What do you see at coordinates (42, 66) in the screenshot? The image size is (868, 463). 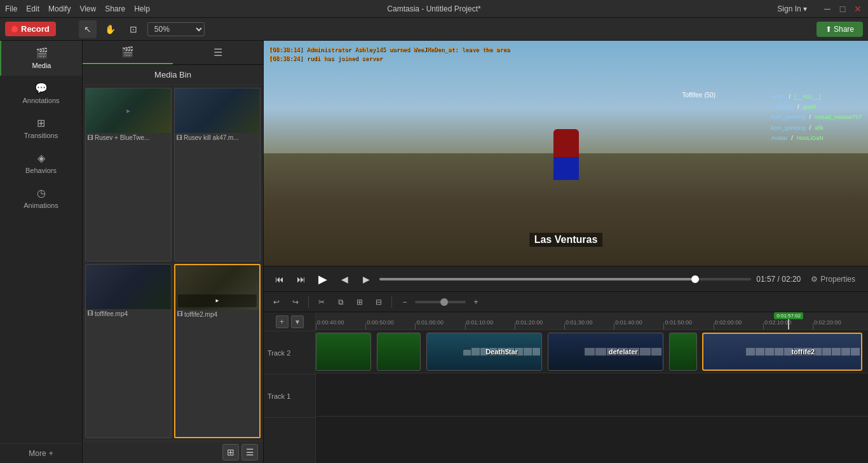 I see `sidebar-label-media: Media` at bounding box center [42, 66].